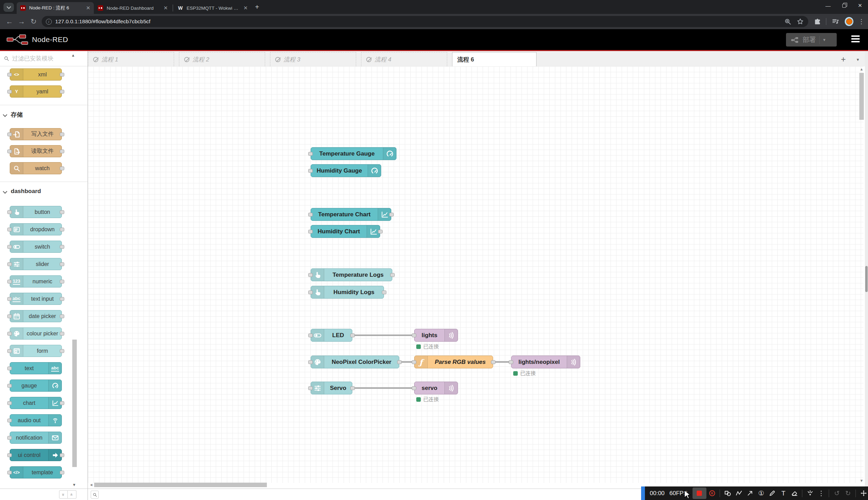 The height and width of the screenshot is (500, 868). What do you see at coordinates (351, 215) in the screenshot?
I see `flow-node-temperature-chart: Temperature Chart` at bounding box center [351, 215].